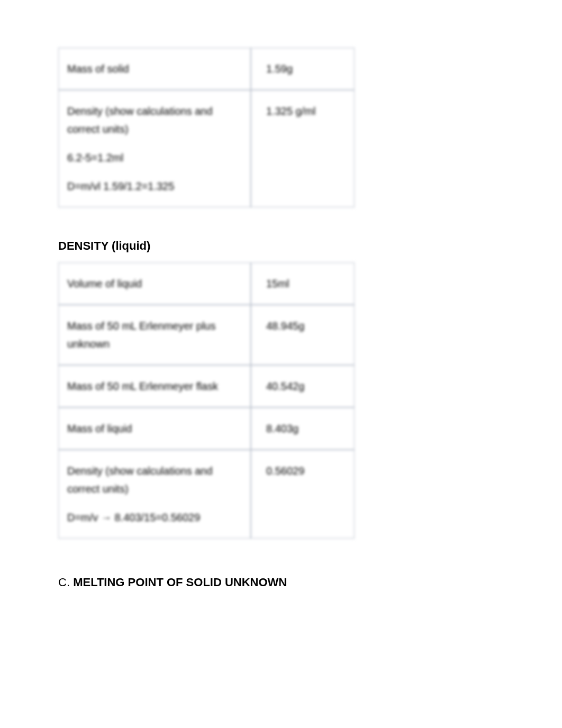  Describe the element at coordinates (281, 246) in the screenshot. I see `section-heading-density-liquid: DENSITY (liquid)` at that location.